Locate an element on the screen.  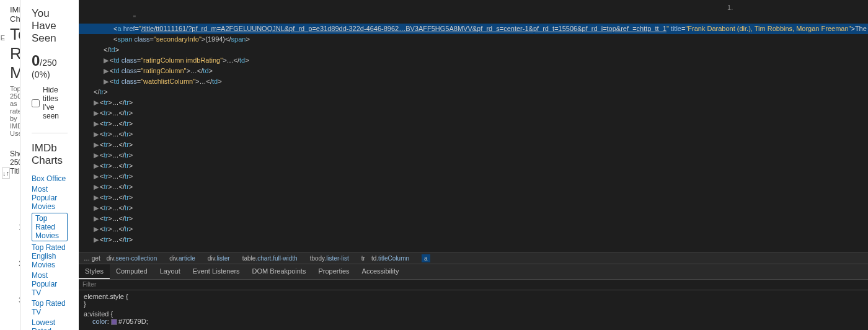
breadcrumb-path: … getdiv.seen-collectiondiv.articlediv.l… is located at coordinates (474, 258).